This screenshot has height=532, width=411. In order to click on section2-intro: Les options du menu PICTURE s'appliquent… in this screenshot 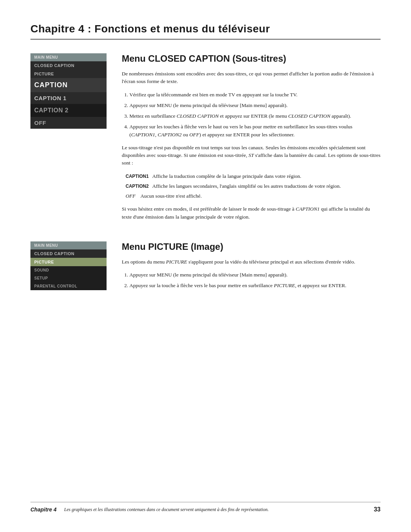, I will do `click(251, 262)`.